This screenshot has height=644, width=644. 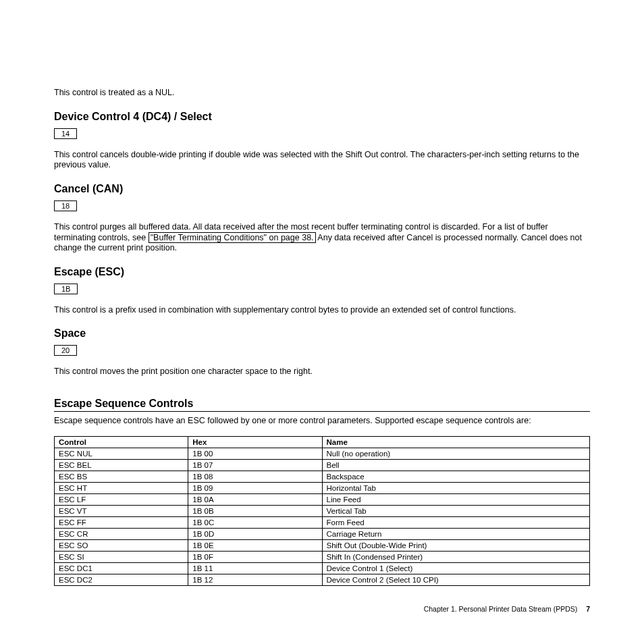 What do you see at coordinates (456, 522) in the screenshot?
I see `table-cell: Form Feed` at bounding box center [456, 522].